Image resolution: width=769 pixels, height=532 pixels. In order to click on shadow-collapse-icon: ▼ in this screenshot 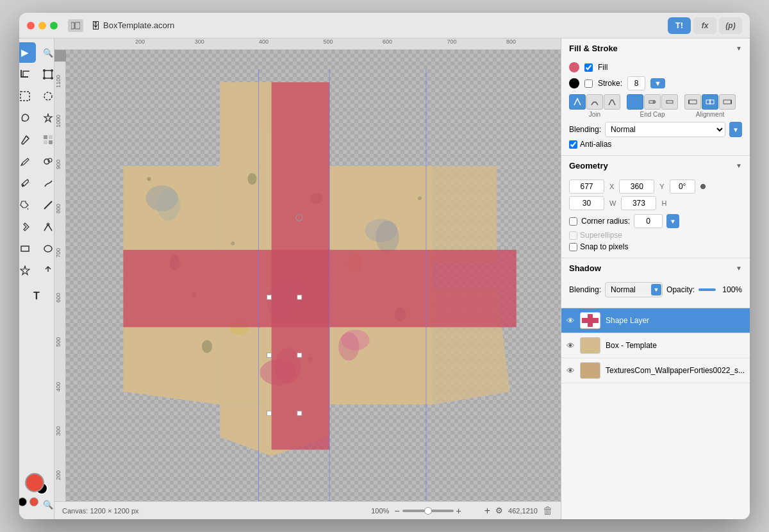, I will do `click(739, 268)`.